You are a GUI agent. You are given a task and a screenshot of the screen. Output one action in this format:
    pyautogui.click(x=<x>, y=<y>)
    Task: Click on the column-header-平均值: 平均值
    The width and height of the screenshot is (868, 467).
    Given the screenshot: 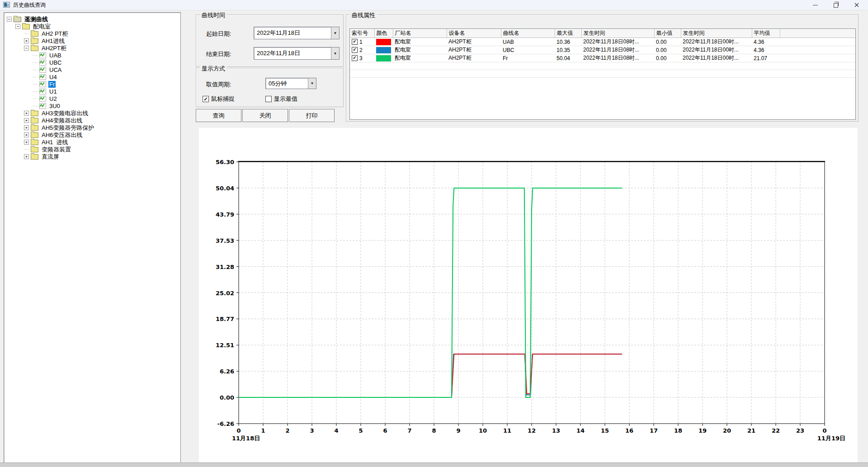 What is the action you would take?
    pyautogui.click(x=766, y=33)
    